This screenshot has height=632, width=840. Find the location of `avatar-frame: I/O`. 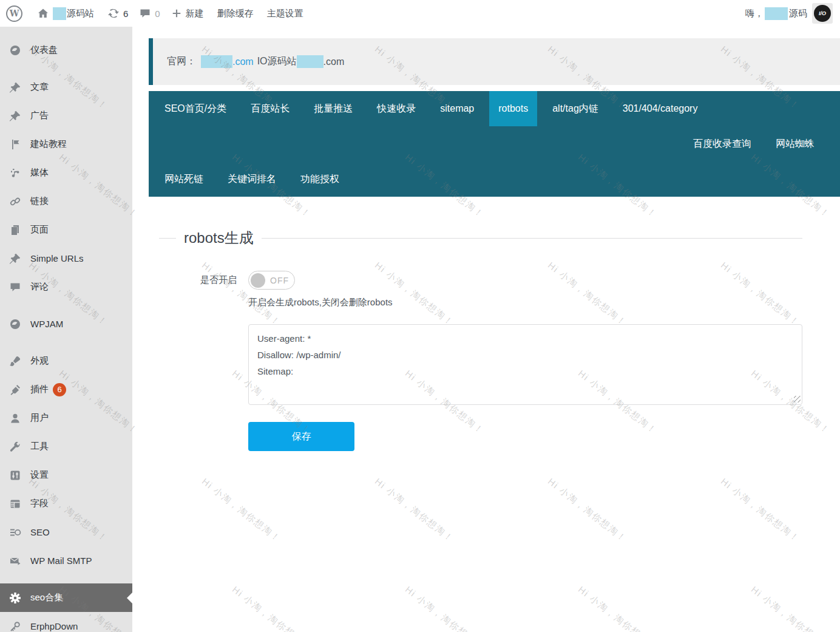

avatar-frame: I/O is located at coordinates (822, 13).